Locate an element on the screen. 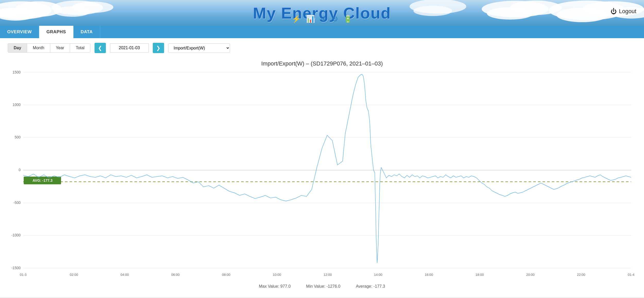  period-month-button: Month is located at coordinates (39, 48).